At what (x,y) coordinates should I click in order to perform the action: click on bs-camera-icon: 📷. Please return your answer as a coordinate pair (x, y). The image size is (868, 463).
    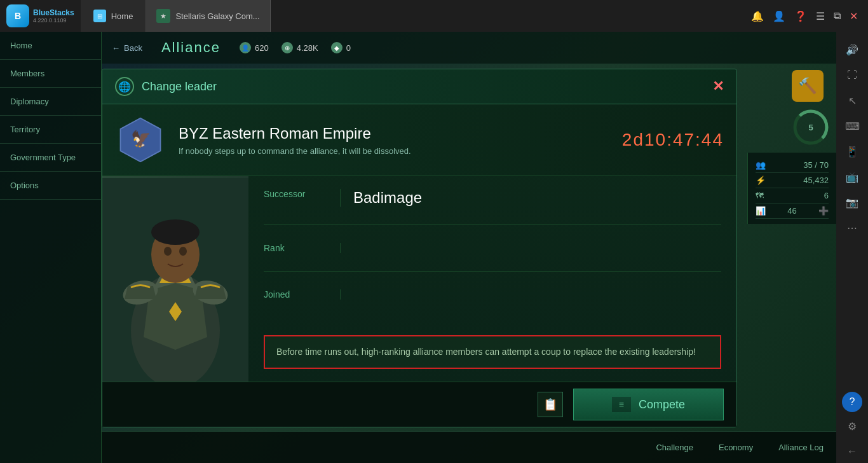
    Looking at the image, I should click on (852, 202).